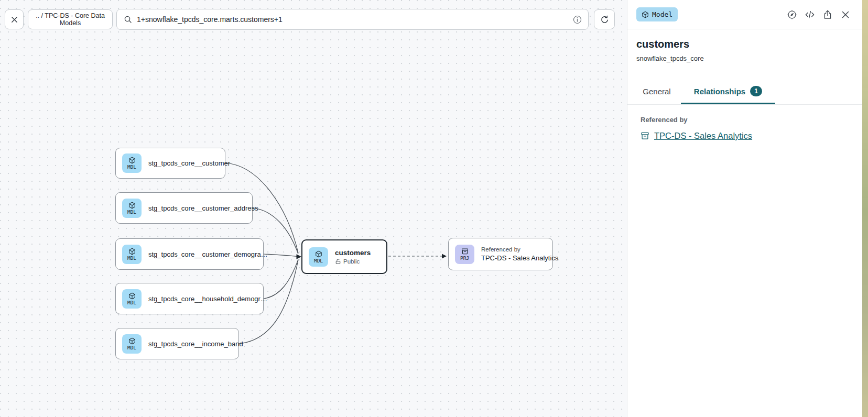 Image resolution: width=868 pixels, height=417 pixels. Describe the element at coordinates (745, 119) in the screenshot. I see `referenced-by-label: Referenced by` at that location.